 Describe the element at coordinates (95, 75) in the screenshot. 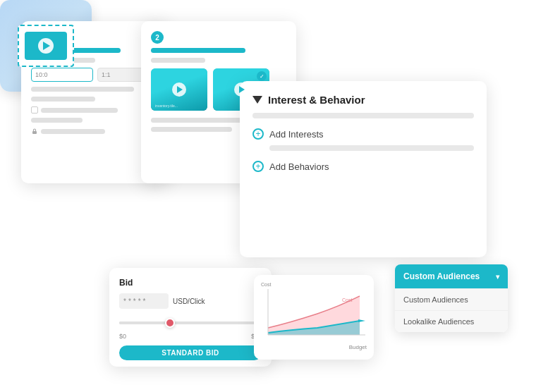

I see `field-row-1: 10:0 1:1` at that location.